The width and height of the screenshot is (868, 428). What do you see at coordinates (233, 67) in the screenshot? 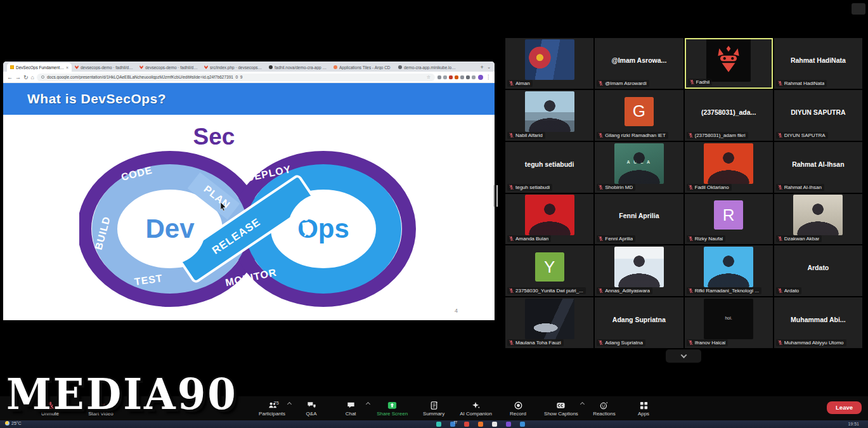
I see `browser-tab: src/index.php · devsecops-demo - d...` at bounding box center [233, 67].